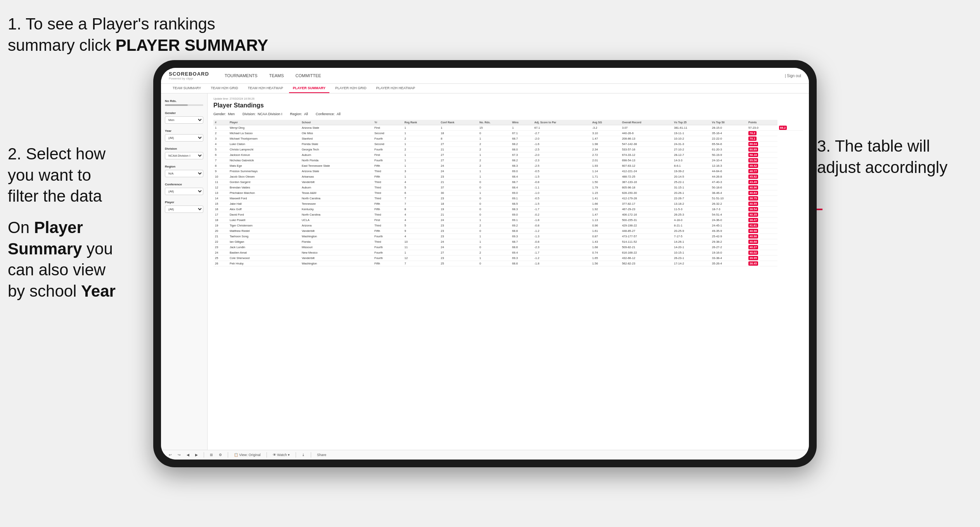  Describe the element at coordinates (562, 215) in the screenshot. I see `cell-16-8: -0.2` at that location.